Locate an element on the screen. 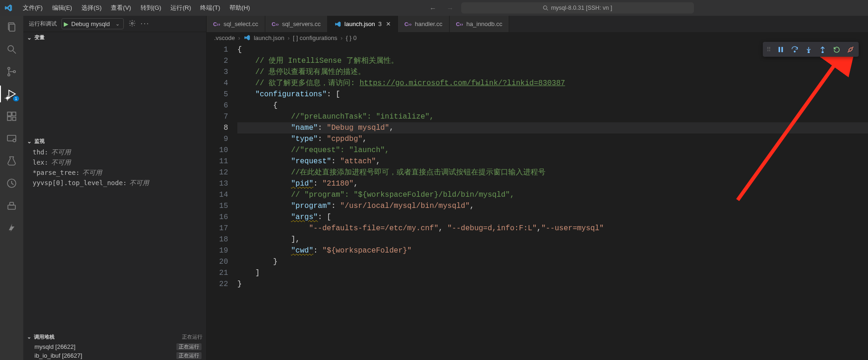 The width and height of the screenshot is (868, 360). editor-tab: launch.json 3✕ is located at coordinates (363, 24).